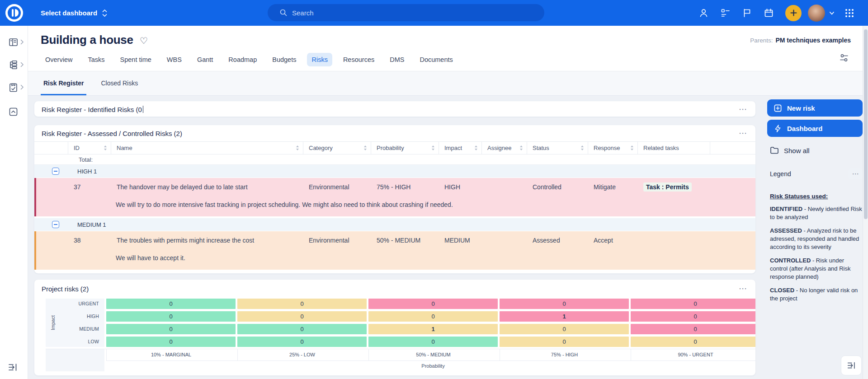 Image resolution: width=868 pixels, height=379 pixels. I want to click on subtab-risk-register: Risk Register, so click(63, 88).